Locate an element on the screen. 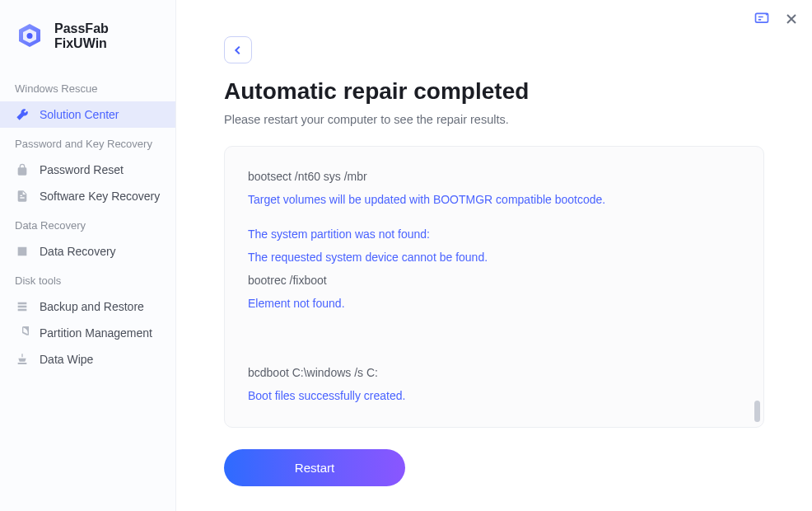 This screenshot has width=812, height=511. restart-button: Restart is located at coordinates (315, 468).